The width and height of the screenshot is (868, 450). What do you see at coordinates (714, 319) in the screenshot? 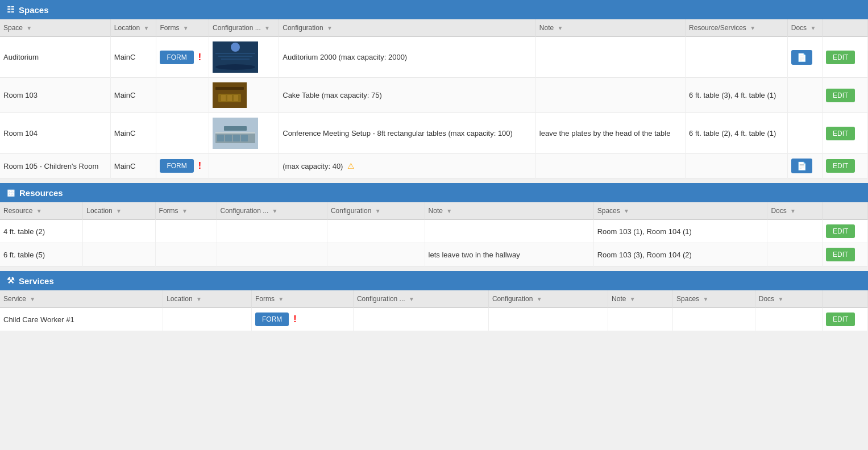
I see `service-spaces` at bounding box center [714, 319].